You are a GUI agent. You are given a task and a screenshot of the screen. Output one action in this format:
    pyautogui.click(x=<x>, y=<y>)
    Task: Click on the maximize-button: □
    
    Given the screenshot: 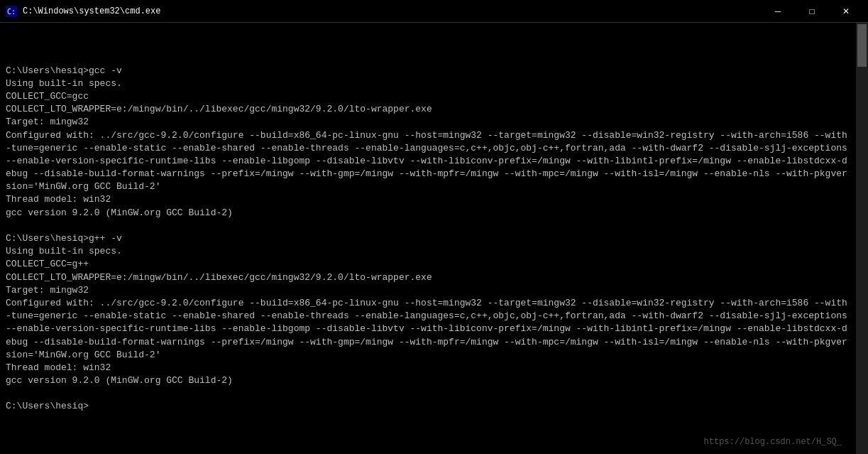 What is the action you would take?
    pyautogui.click(x=812, y=11)
    